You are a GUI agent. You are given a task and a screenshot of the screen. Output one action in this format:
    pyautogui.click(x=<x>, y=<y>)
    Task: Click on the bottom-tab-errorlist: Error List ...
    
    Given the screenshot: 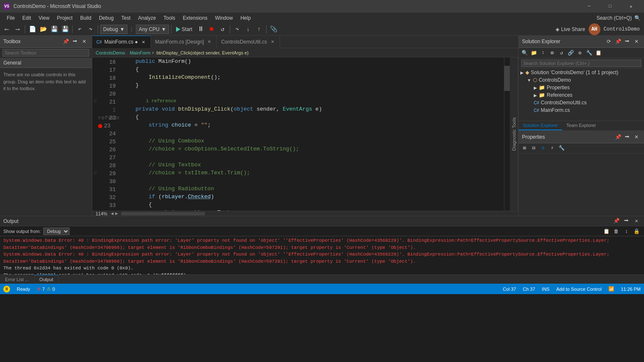 What is the action you would take?
    pyautogui.click(x=17, y=279)
    